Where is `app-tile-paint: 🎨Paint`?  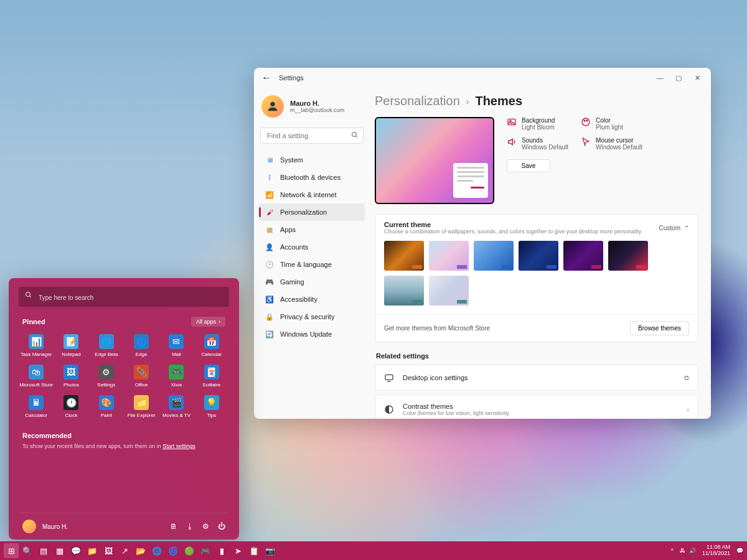 app-tile-paint: 🎨Paint is located at coordinates (106, 407).